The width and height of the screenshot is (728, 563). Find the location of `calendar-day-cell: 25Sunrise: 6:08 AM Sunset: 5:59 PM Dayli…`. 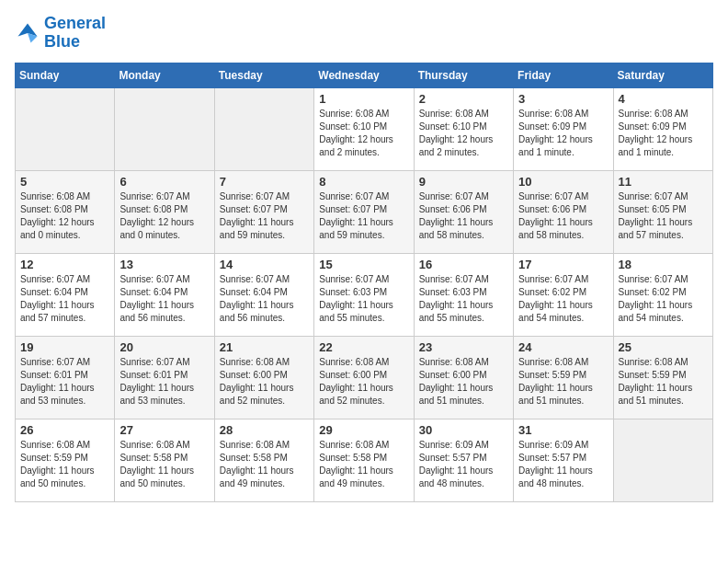

calendar-day-cell: 25Sunrise: 6:08 AM Sunset: 5:59 PM Dayli… is located at coordinates (663, 377).